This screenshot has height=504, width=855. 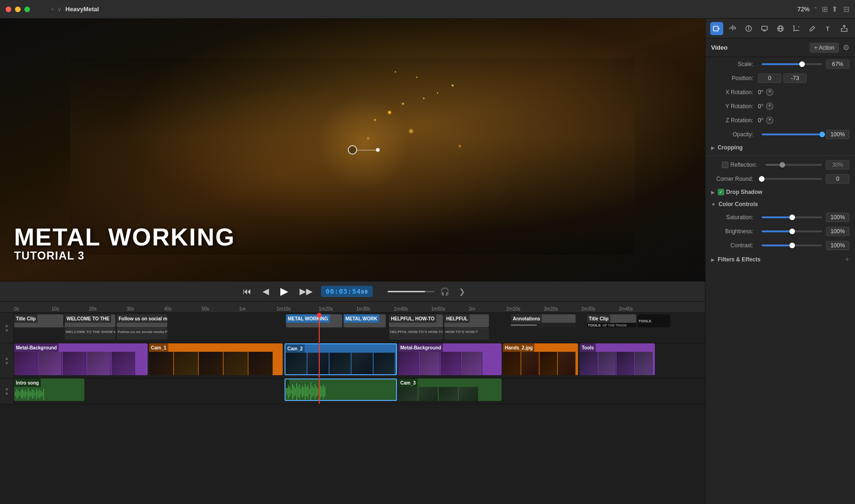 What do you see at coordinates (780, 78) in the screenshot?
I see `position-row: Position:` at bounding box center [780, 78].